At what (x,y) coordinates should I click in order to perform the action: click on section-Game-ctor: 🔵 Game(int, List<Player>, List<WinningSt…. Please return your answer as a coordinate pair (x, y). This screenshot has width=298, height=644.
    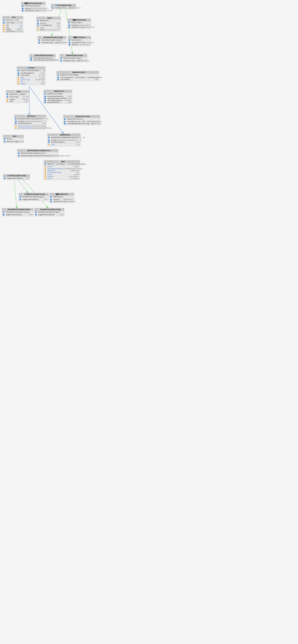
    Looking at the image, I should click on (62, 164).